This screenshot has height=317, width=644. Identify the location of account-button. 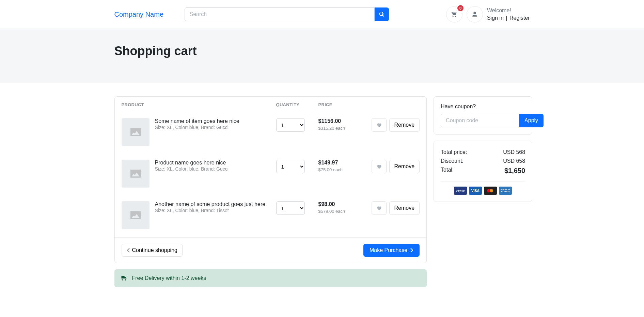
(475, 14).